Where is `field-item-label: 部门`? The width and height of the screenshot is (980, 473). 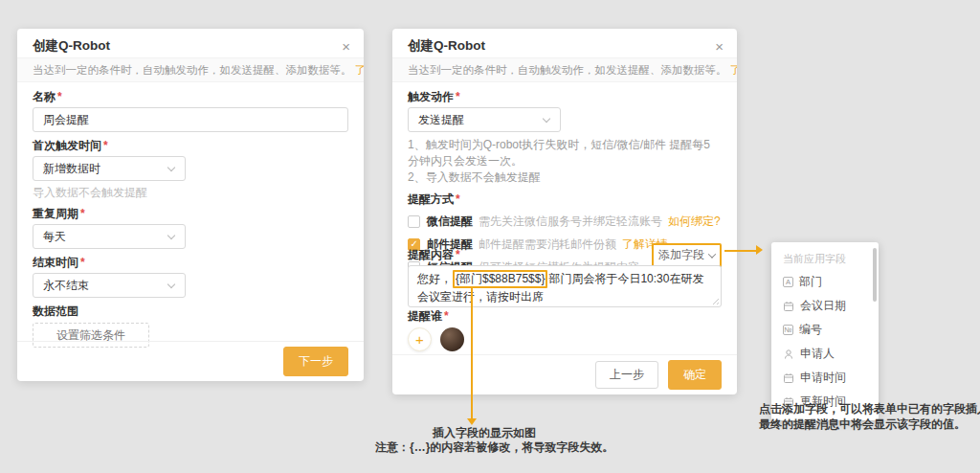 field-item-label: 部门 is located at coordinates (811, 282).